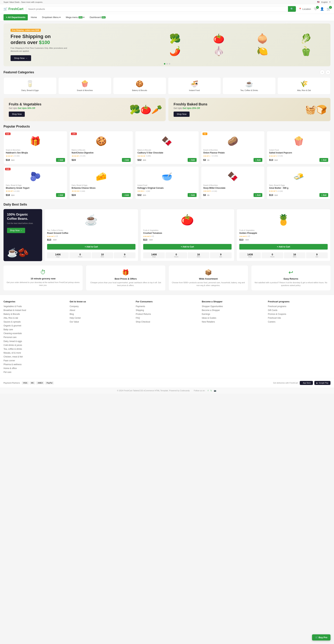  Describe the element at coordinates (182, 114) in the screenshot. I see `promo-shop-now-buns: Shop Now` at that location.